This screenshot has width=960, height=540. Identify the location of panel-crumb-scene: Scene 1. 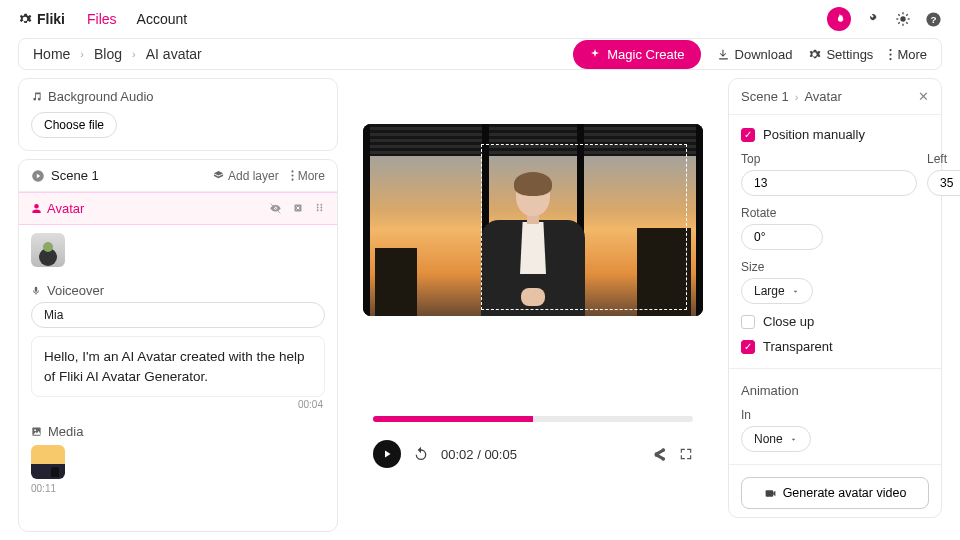
(765, 96).